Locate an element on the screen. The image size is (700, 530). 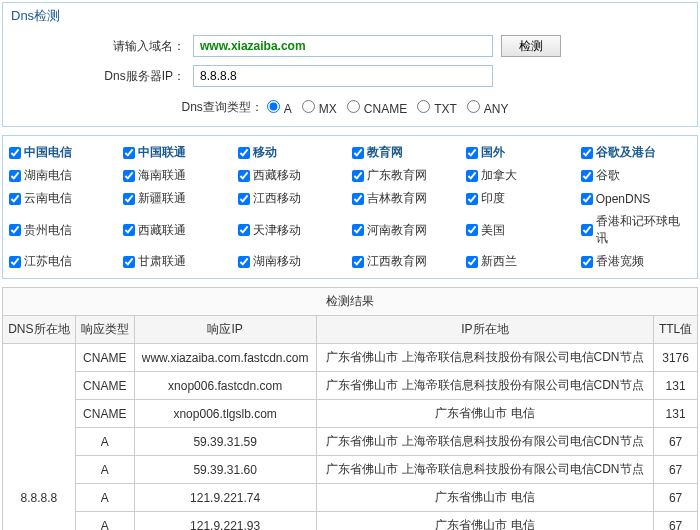
query-type-radio-txt is located at coordinates (424, 106).